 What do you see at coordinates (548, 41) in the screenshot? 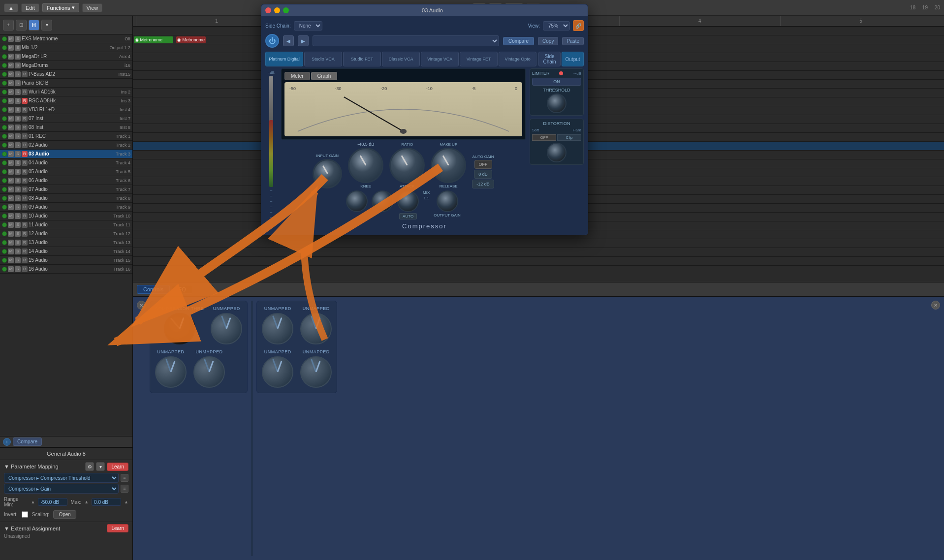
I see `copy-btn: Copy` at bounding box center [548, 41].